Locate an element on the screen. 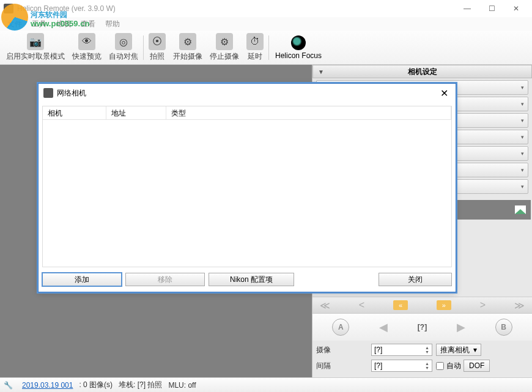 This screenshot has width=532, height=392. record-icon: ⚙ is located at coordinates (188, 42).